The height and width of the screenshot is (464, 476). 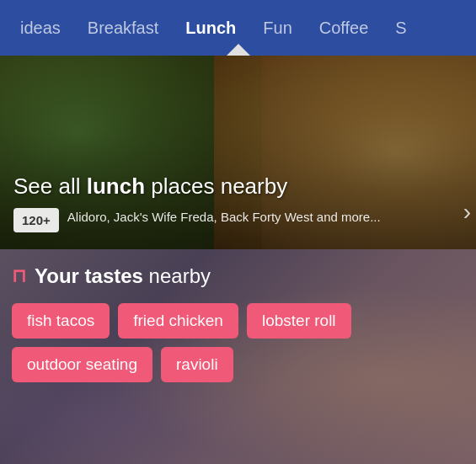 What do you see at coordinates (40, 29) in the screenshot?
I see `nav-item-ideas: ideas` at bounding box center [40, 29].